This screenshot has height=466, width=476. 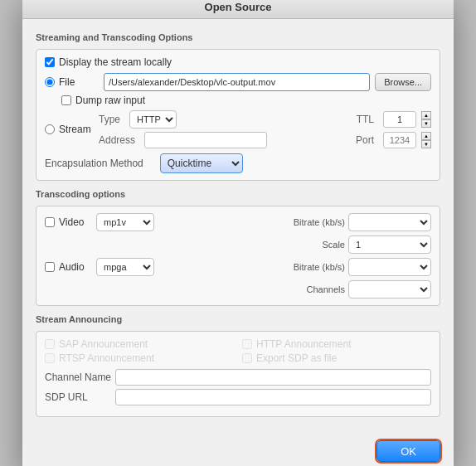 I want to click on address-port-row: Address Port ▲ ▼, so click(x=265, y=140).